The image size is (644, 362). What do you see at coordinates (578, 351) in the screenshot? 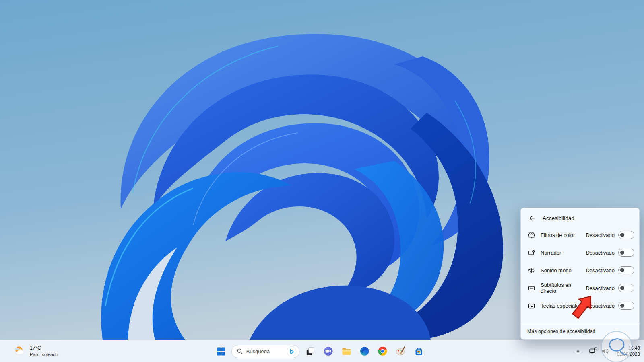
I see `tray-chevron-button` at bounding box center [578, 351].